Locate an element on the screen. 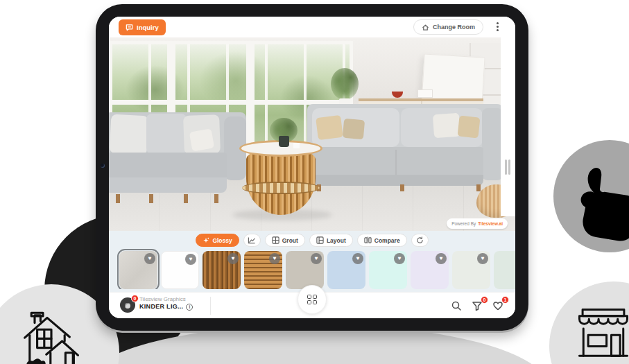 Image resolution: width=629 pixels, height=364 pixels. inquiry-label: Inquiry is located at coordinates (148, 28).